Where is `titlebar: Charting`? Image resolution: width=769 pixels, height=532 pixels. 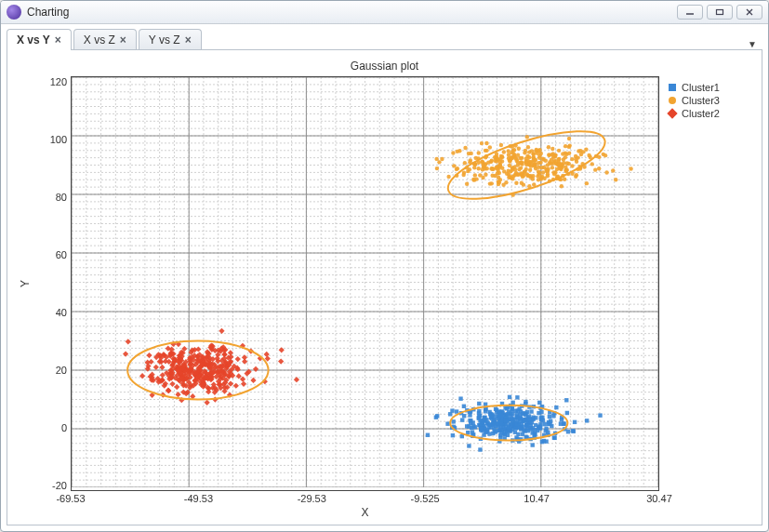
titlebar: Charting is located at coordinates (385, 13).